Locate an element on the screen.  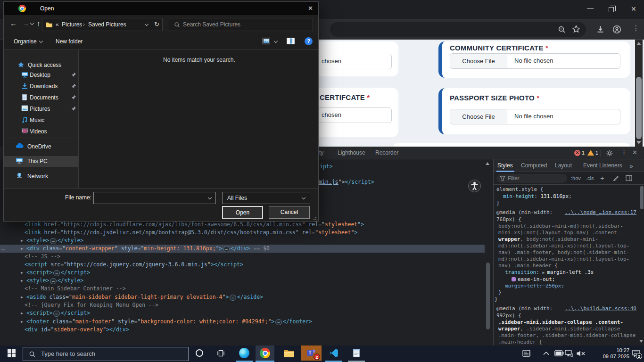
style-rule-line: min-height: 131.816px; is located at coordinates (537, 196).